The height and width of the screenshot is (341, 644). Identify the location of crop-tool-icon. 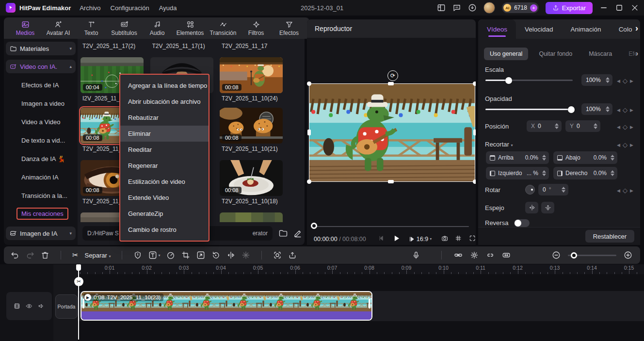
(186, 255).